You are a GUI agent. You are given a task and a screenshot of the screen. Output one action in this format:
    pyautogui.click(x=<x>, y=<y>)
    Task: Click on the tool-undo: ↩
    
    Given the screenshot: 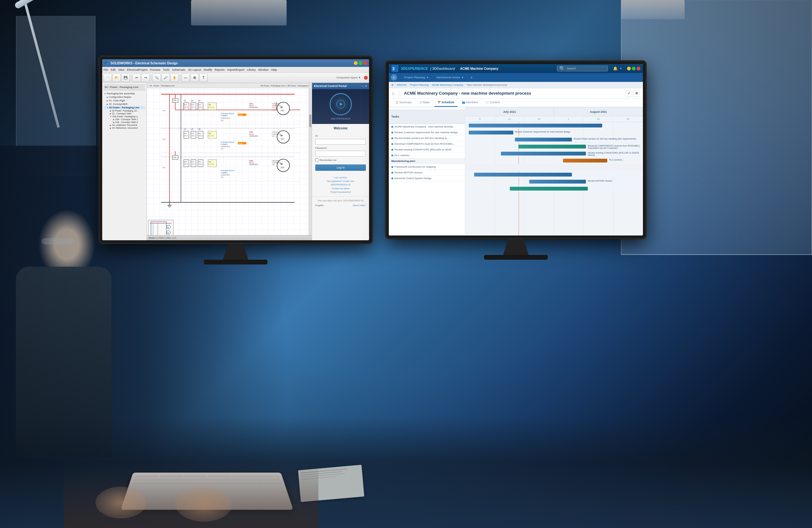 What is the action you would take?
    pyautogui.click(x=136, y=78)
    